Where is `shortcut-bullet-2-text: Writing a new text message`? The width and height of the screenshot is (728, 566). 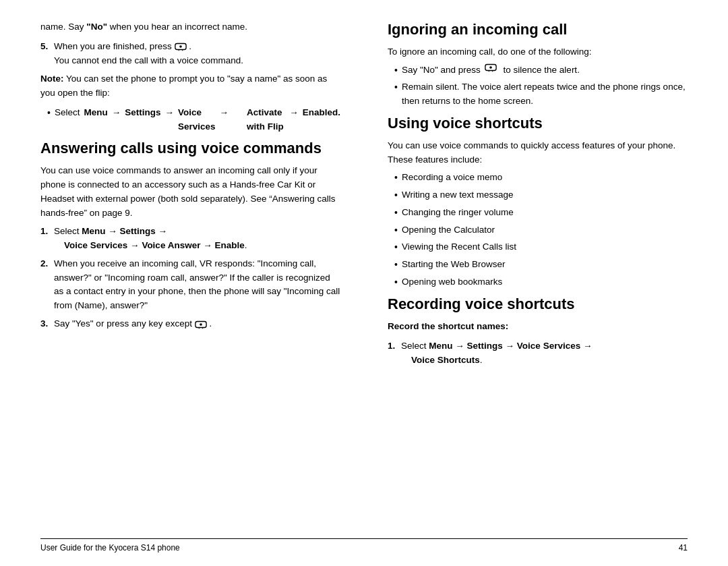
shortcut-bullet-2-text: Writing a new text message is located at coordinates (458, 196).